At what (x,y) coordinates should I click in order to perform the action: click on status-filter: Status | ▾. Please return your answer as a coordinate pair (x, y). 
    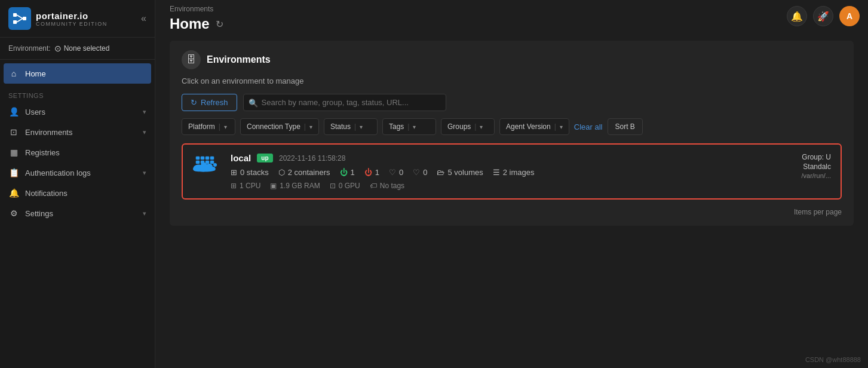
    Looking at the image, I should click on (351, 127).